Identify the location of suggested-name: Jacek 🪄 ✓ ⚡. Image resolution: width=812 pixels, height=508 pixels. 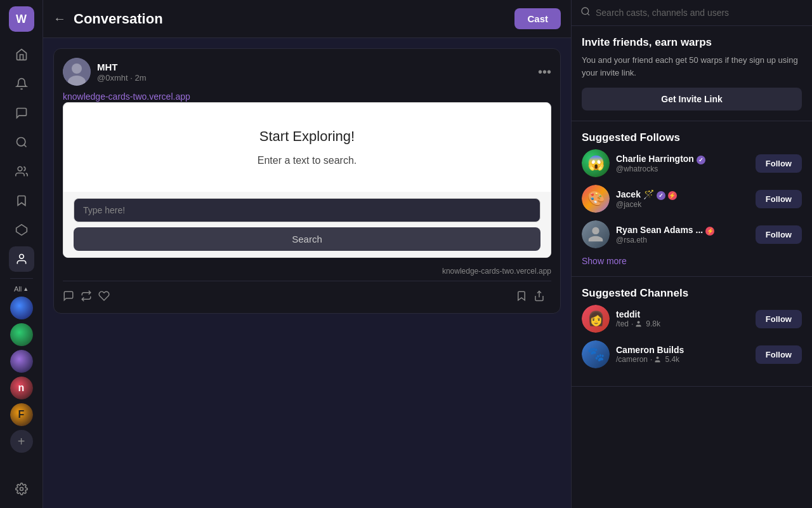
(683, 194).